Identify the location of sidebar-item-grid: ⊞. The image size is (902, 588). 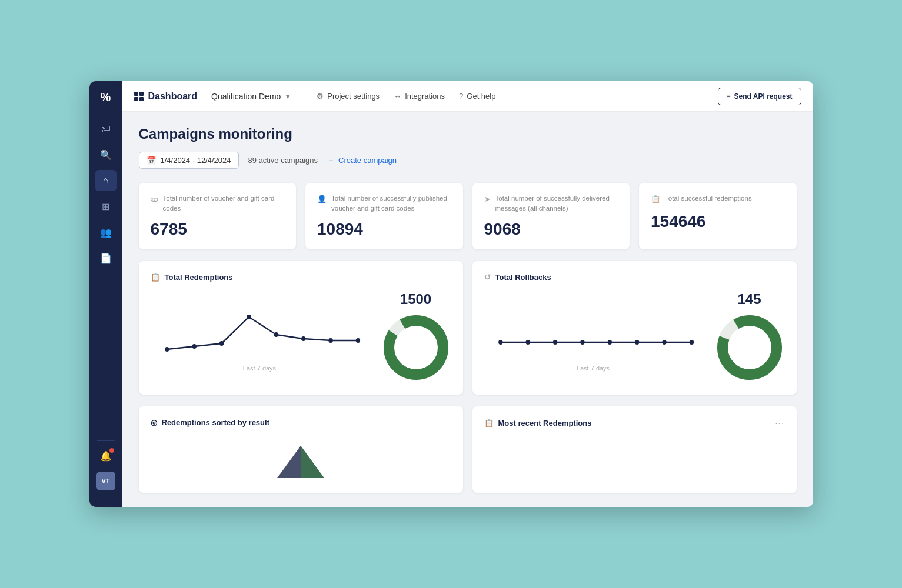
(106, 206).